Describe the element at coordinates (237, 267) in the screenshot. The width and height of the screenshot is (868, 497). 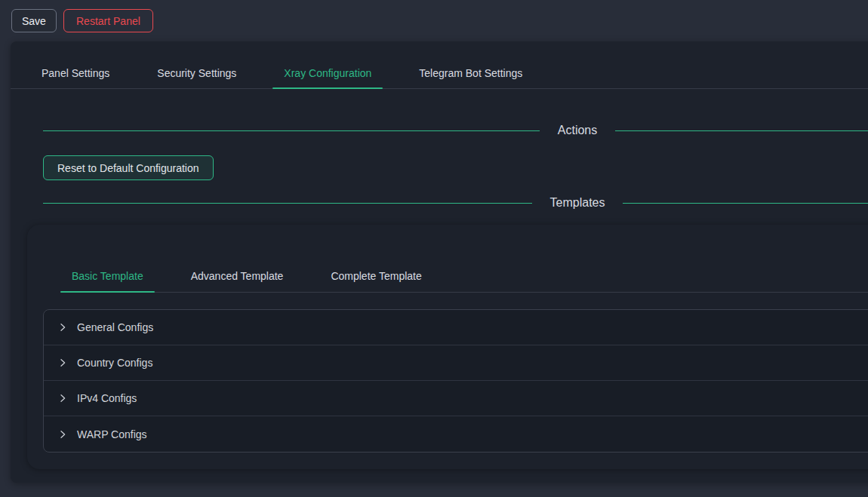
I see `tab-advanced-template: Advanced Template` at that location.